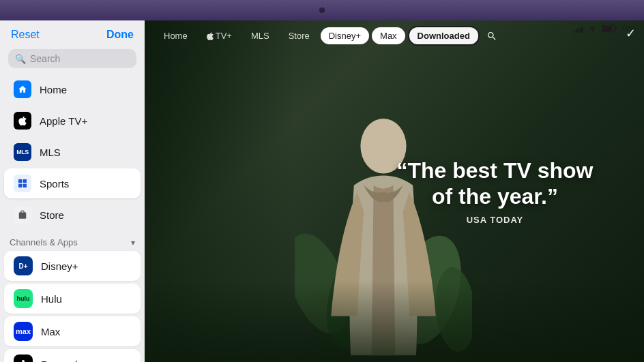 Image resolution: width=644 pixels, height=362 pixels. Describe the element at coordinates (25, 35) in the screenshot. I see `reset-button: Reset` at that location.